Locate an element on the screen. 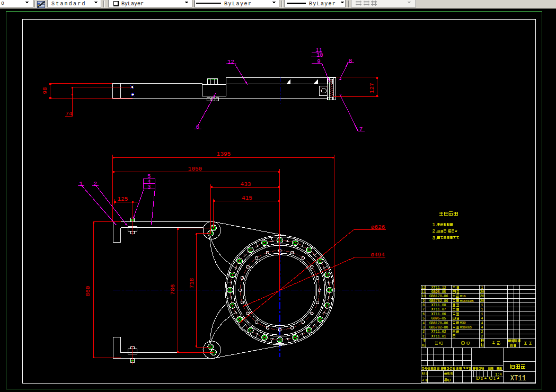 The image size is (556, 392). svg-text: 415 is located at coordinates (247, 198).